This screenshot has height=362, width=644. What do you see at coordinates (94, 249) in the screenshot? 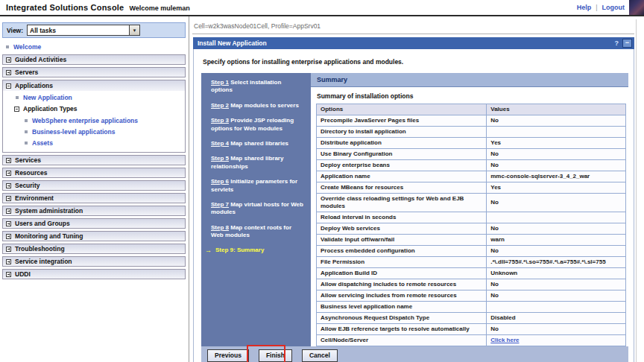
I see `sidebar-section-troubleshooting: Troubleshooting` at bounding box center [94, 249].